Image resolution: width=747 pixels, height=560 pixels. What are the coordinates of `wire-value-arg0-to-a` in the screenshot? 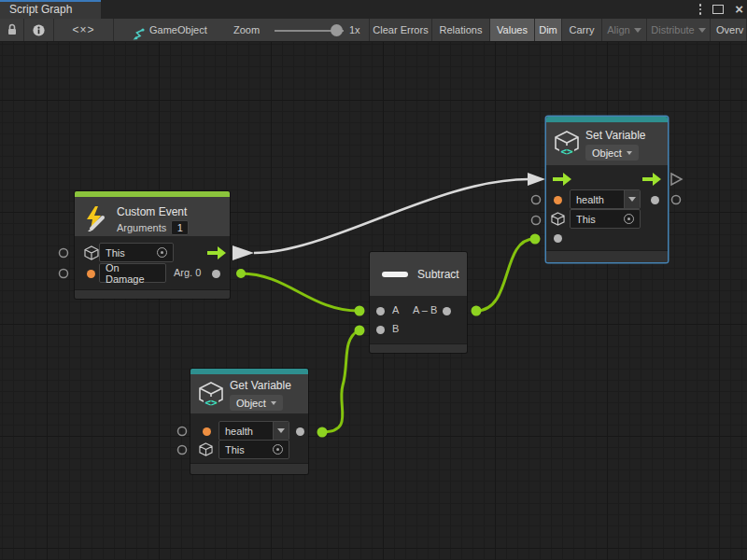 It's located at (300, 292).